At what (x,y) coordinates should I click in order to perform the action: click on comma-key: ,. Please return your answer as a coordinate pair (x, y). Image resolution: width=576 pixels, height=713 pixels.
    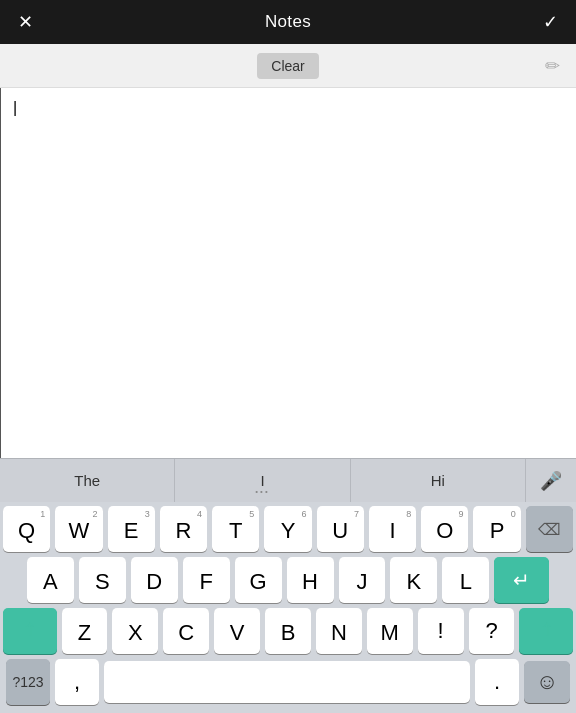
    Looking at the image, I should click on (77, 682).